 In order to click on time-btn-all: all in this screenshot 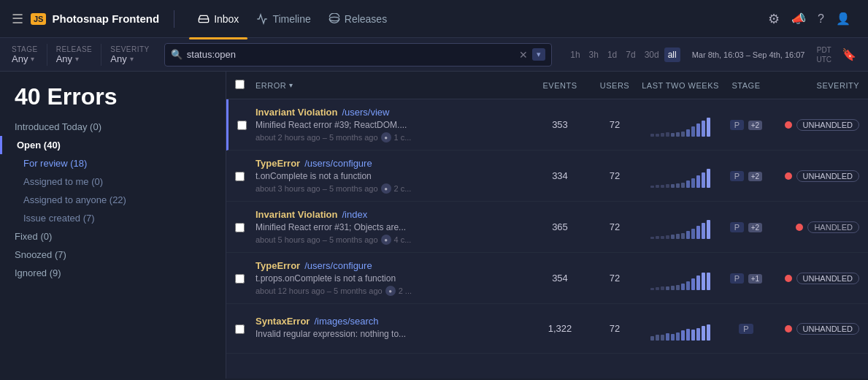, I will do `click(672, 55)`.